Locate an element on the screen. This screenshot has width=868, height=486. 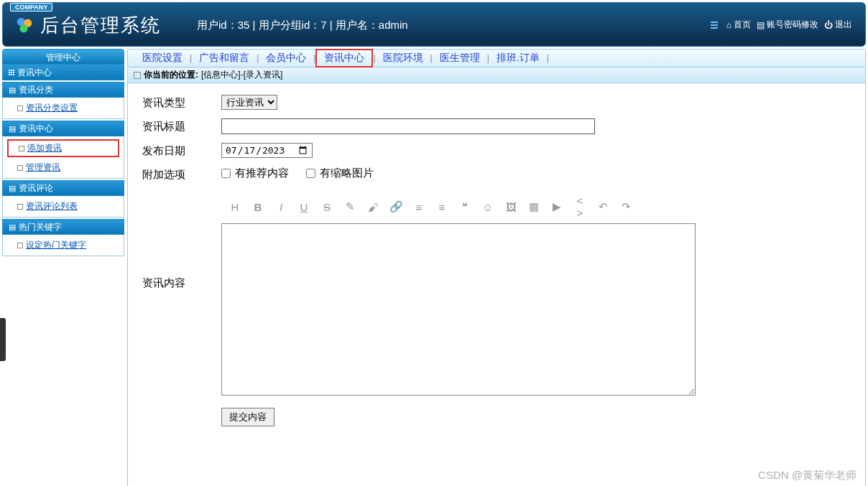
system-title: 后台管理系统 is located at coordinates (101, 26).